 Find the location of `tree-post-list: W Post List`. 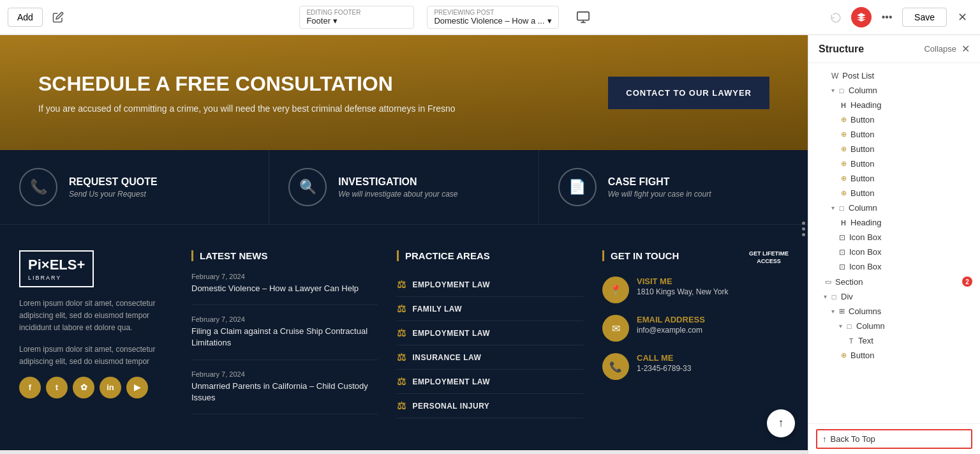

tree-post-list: W Post List is located at coordinates (895, 75).